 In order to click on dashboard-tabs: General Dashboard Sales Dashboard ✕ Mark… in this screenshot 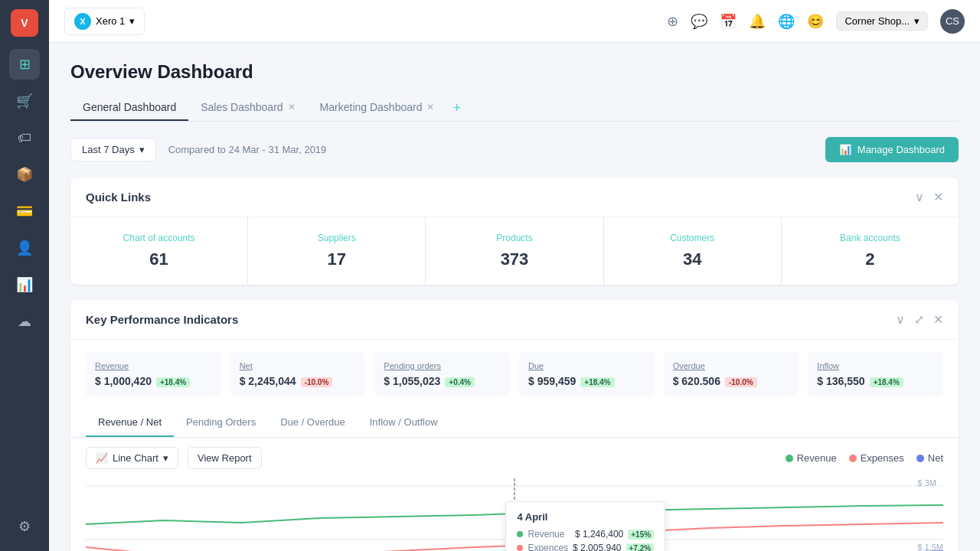, I will do `click(514, 109)`.